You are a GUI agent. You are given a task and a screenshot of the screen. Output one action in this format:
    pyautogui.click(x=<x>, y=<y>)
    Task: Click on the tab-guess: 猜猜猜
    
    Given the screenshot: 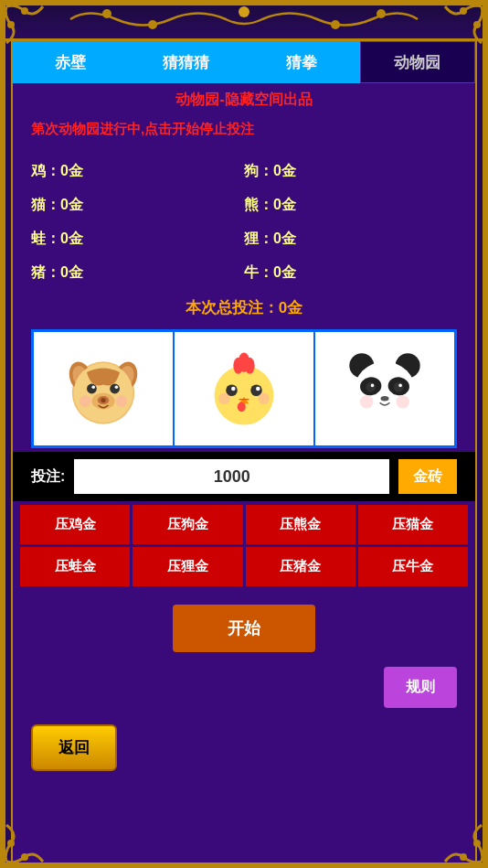 What is the action you would take?
    pyautogui.click(x=186, y=62)
    